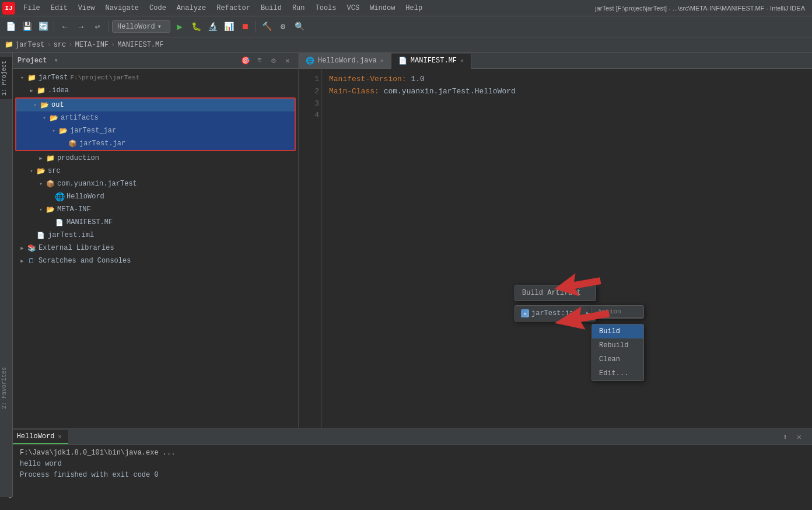 The image size is (812, 510). I want to click on line-numbers: 1 2 3 4, so click(310, 249).